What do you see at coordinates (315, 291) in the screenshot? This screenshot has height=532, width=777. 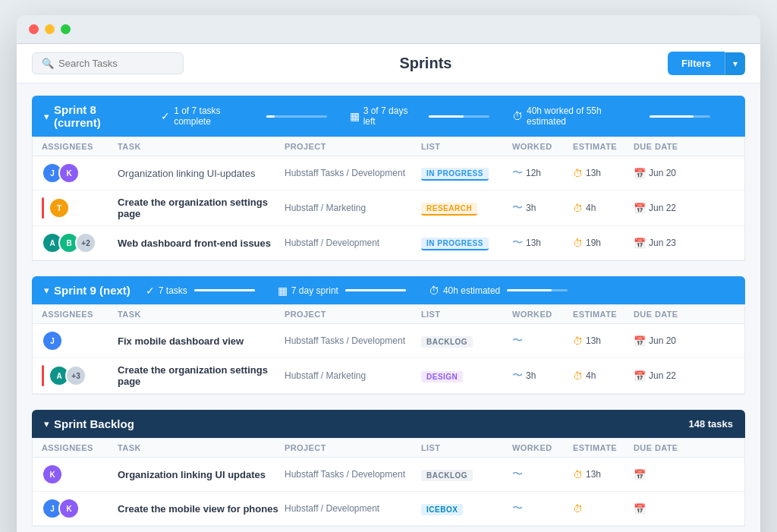 I see `sprint-stat-text-1-1: 7 day sprint` at bounding box center [315, 291].